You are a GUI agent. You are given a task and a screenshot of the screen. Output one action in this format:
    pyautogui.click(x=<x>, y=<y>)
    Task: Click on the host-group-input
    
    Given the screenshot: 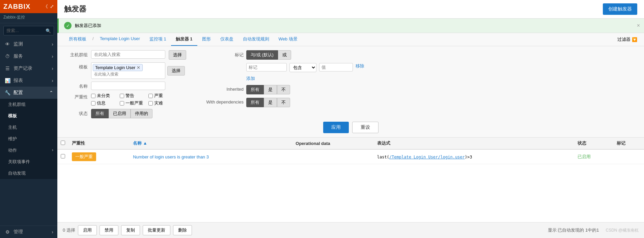 What is the action you would take?
    pyautogui.click(x=128, y=55)
    